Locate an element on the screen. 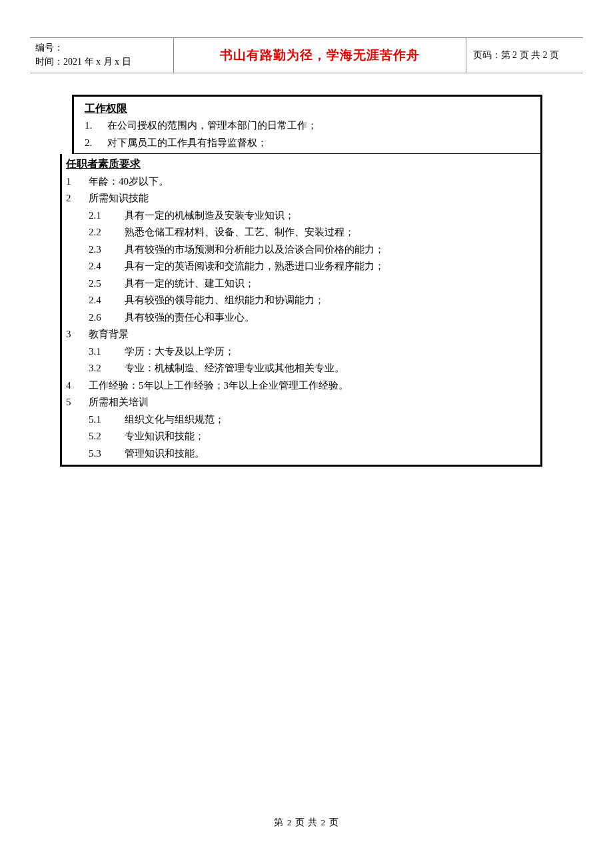 The height and width of the screenshot is (868, 613). subitem-number: 2.3 is located at coordinates (107, 250).